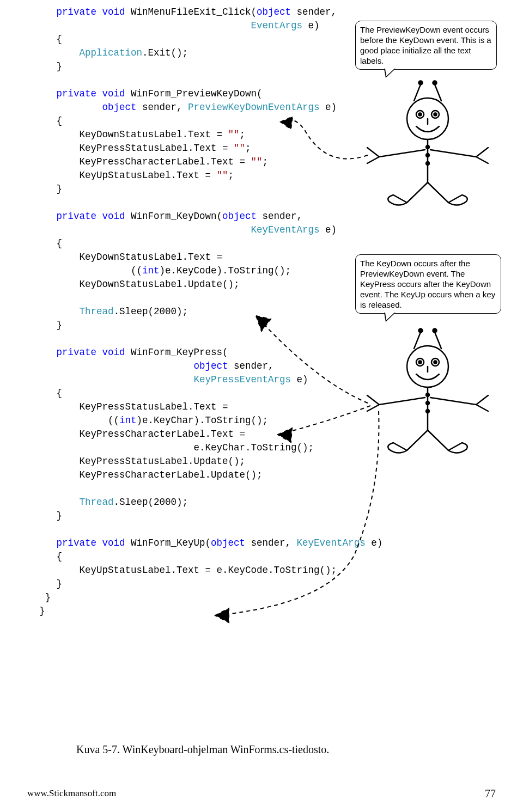 The image size is (523, 812). What do you see at coordinates (203, 749) in the screenshot?
I see `figure-caption: Kuva 5-7. WinKeyboard-ohjelman WinForms.…` at bounding box center [203, 749].